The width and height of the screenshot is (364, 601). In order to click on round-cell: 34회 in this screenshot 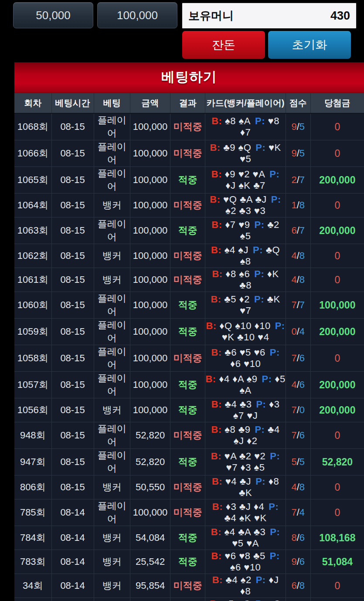, I will do `click(33, 586)`.